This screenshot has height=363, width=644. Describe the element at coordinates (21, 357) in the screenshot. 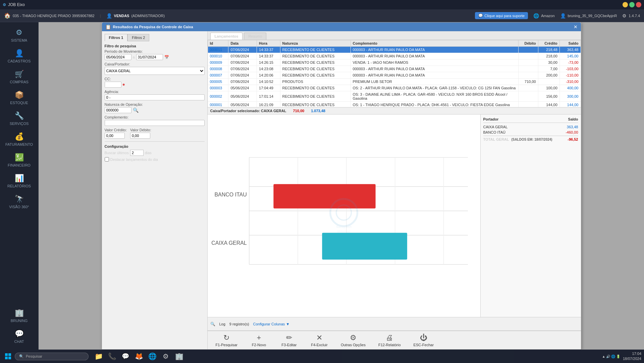

I see `search-icon: 🔍` at that location.